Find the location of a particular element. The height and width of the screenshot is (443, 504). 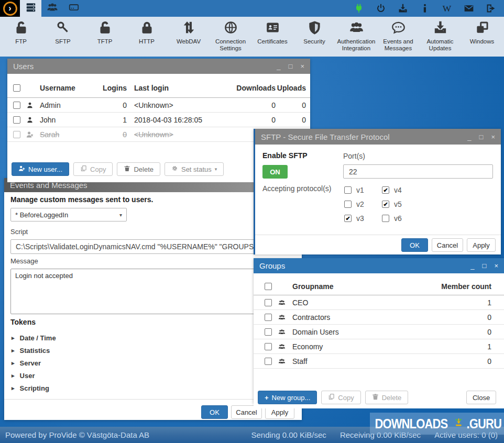

sftp-window: SFTP - Secure File Transfer Protocol _ □… is located at coordinates (377, 192).